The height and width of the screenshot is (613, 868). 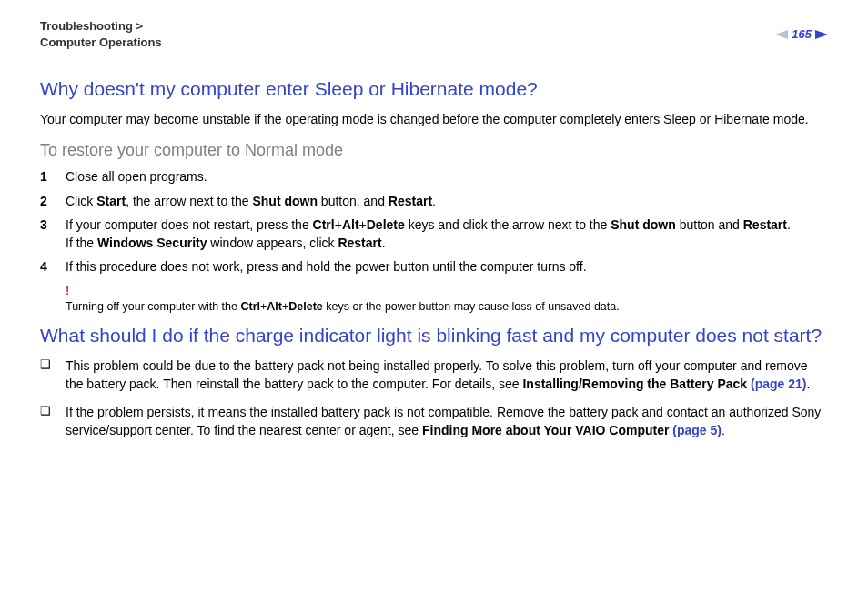 What do you see at coordinates (342, 306) in the screenshot?
I see `warning-text: Turning off your computer with the Ctrl+…` at bounding box center [342, 306].